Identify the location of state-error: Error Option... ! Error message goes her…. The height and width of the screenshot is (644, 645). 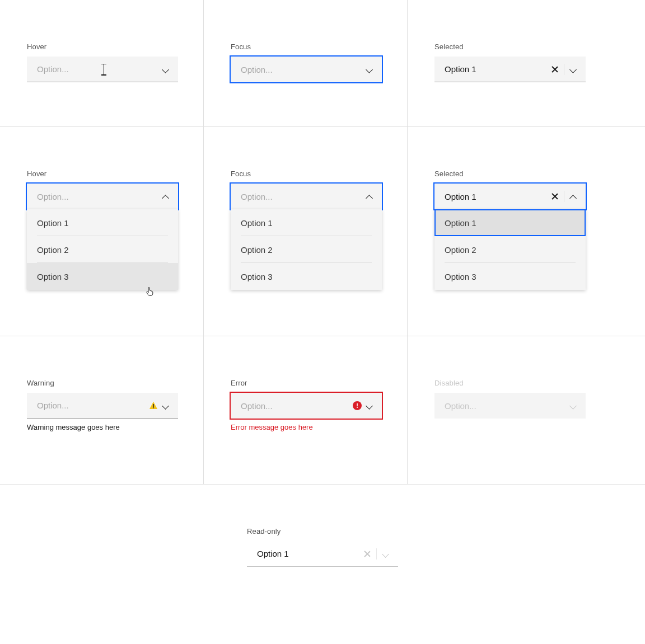
(306, 410).